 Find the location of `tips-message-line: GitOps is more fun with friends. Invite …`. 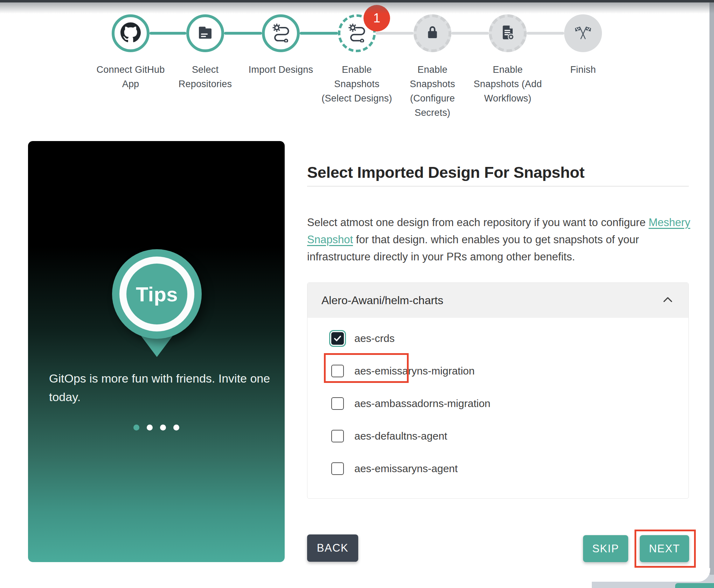

tips-message-line: GitOps is more fun with friends. Invite … is located at coordinates (161, 379).